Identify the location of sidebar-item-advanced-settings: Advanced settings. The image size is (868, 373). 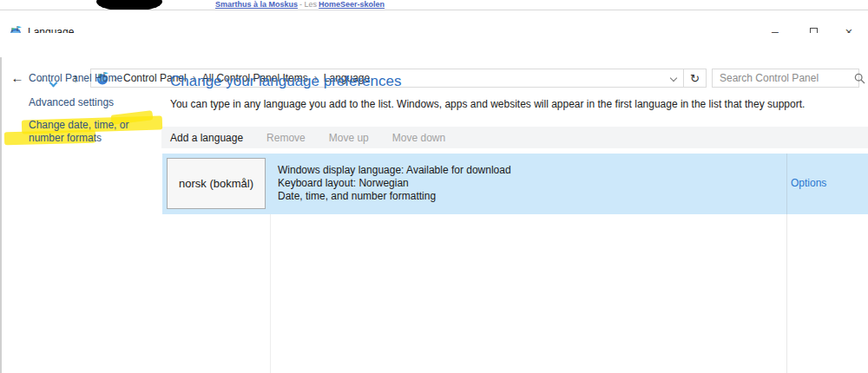
(71, 102).